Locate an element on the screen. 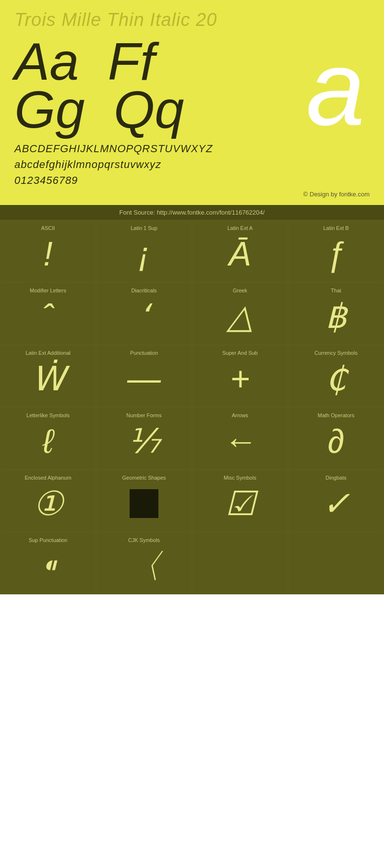 This screenshot has height=868, width=384. cell-glyph: 〈 is located at coordinates (144, 566).